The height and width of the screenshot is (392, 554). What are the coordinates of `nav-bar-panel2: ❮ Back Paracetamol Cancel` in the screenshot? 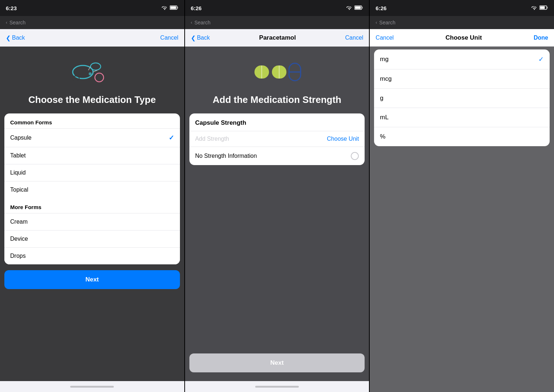 It's located at (277, 38).